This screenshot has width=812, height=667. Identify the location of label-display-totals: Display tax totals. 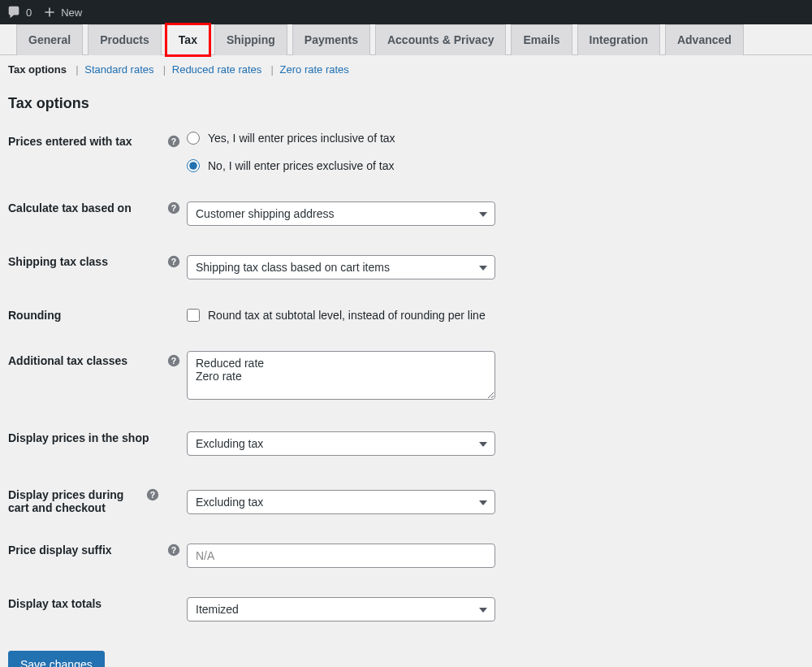
(97, 604).